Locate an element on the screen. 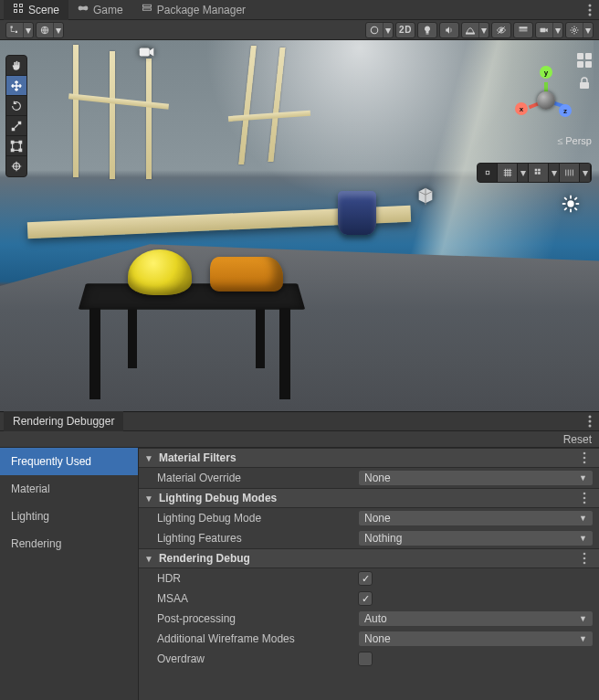  move-tool is located at coordinates (16, 86).